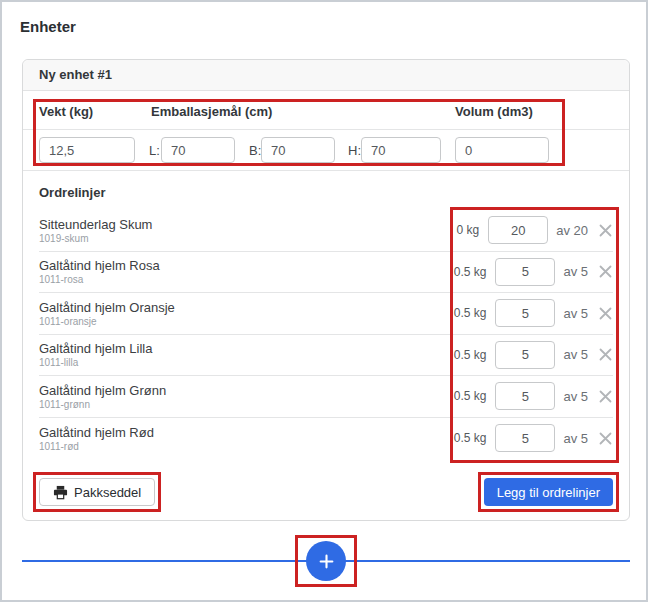 This screenshot has height=602, width=648. What do you see at coordinates (107, 314) in the screenshot?
I see `orderline-info: Galtåtind hjelm Oransje 1011-oransje` at bounding box center [107, 314].